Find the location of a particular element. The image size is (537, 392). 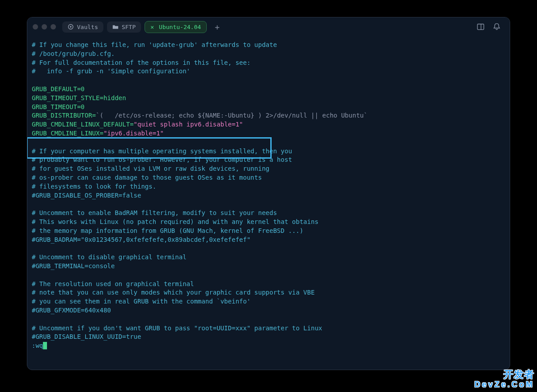

vaults-label: Vaults is located at coordinates (88, 27).